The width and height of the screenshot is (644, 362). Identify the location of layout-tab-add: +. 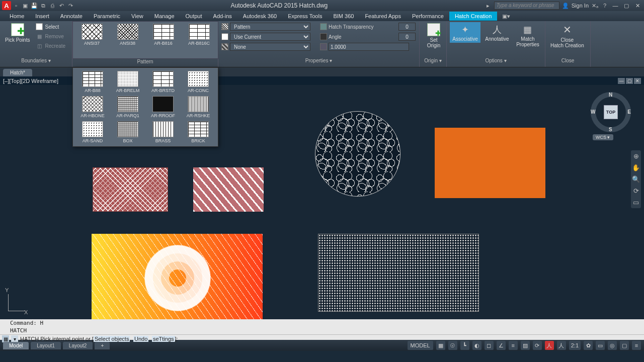
(102, 346).